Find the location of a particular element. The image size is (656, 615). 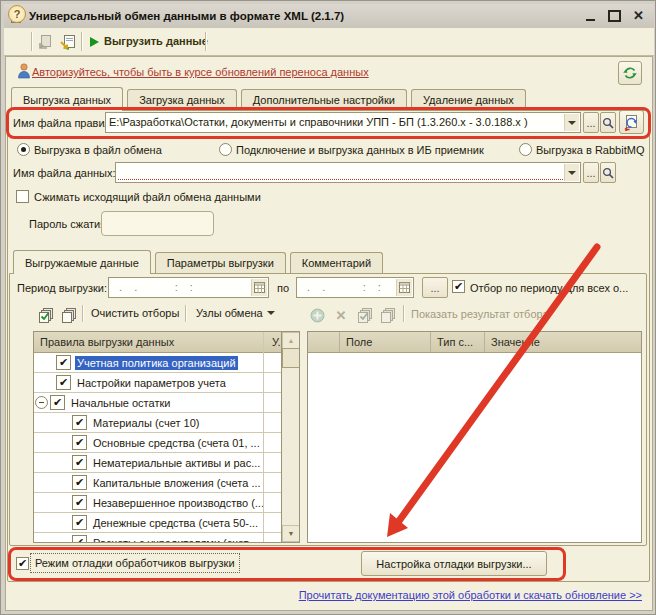

scroll-up-icon: ▲ is located at coordinates (291, 340).